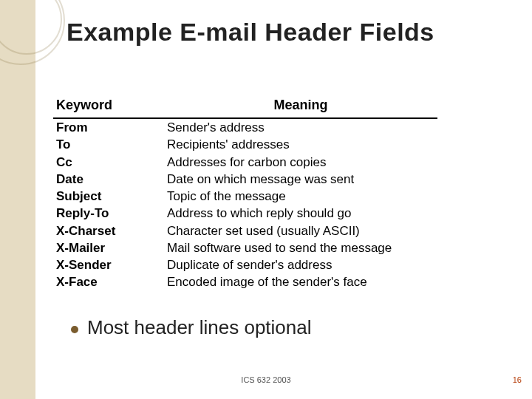  What do you see at coordinates (245, 231) in the screenshot?
I see `table-row: X-CharsetCharacter set used (usually ASC…` at bounding box center [245, 231].